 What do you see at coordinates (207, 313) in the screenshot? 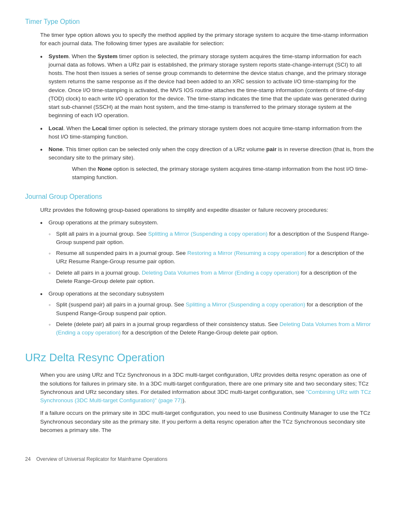
I see `list-item: Group operations at the secondary subsys…` at bounding box center [207, 313].